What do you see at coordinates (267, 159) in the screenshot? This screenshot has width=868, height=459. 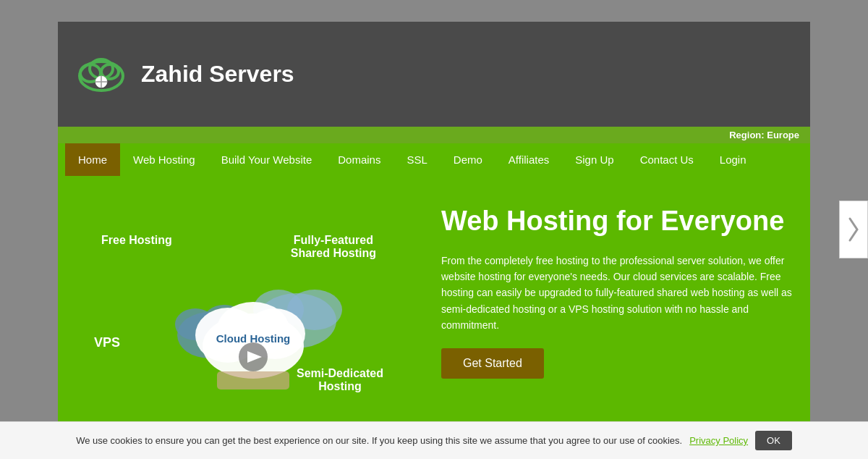 I see `nav-item-build-website: Build Your Website` at bounding box center [267, 159].